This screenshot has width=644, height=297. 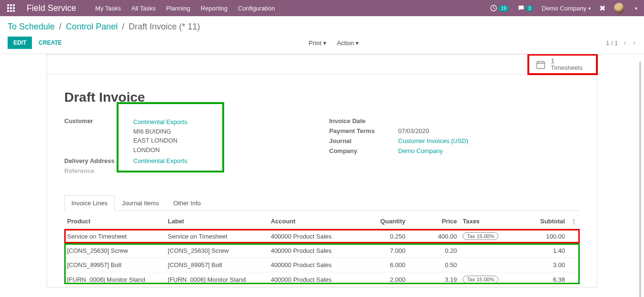 What do you see at coordinates (217, 237) in the screenshot?
I see `cell-label: Service on Timesheet` at bounding box center [217, 237].